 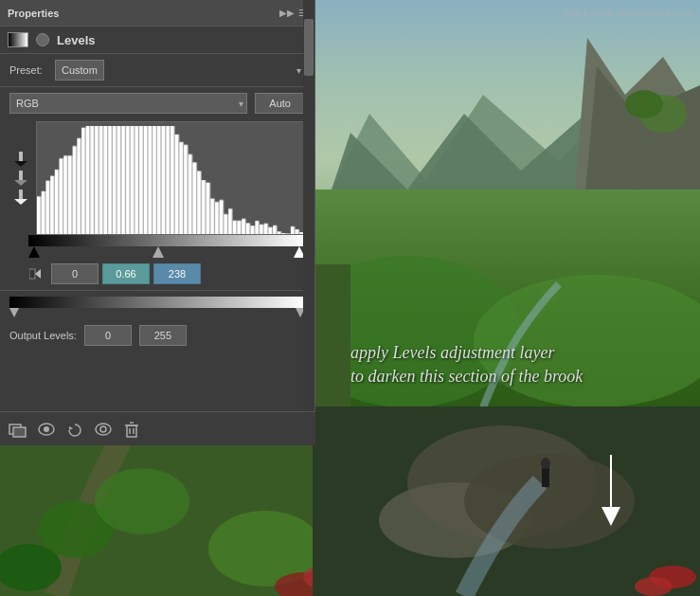 I want to click on black-input-value, so click(x=75, y=274).